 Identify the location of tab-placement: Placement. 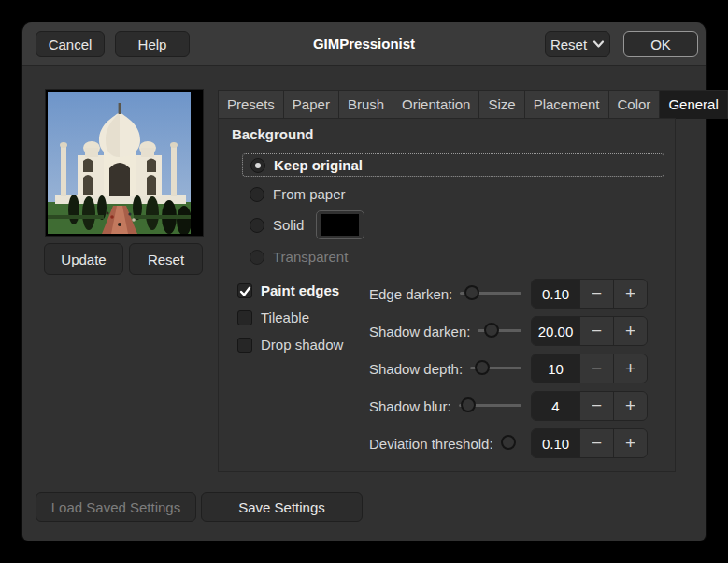
(566, 105).